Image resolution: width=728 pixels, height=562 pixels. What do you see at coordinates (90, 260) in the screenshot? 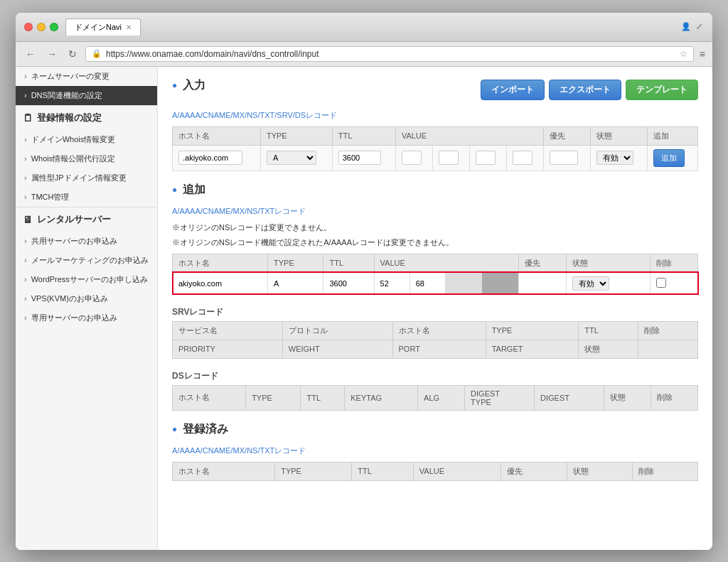
I see `sidebar-item-label: メールマーケティングのお申込み` at bounding box center [90, 260].